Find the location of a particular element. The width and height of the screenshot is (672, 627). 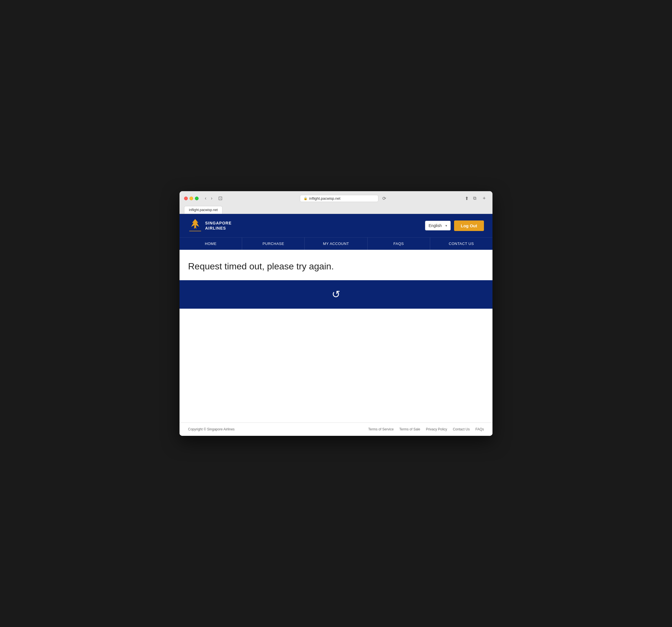

footer-links: Terms of Service Terms of Sale Privacy P… is located at coordinates (426, 429).